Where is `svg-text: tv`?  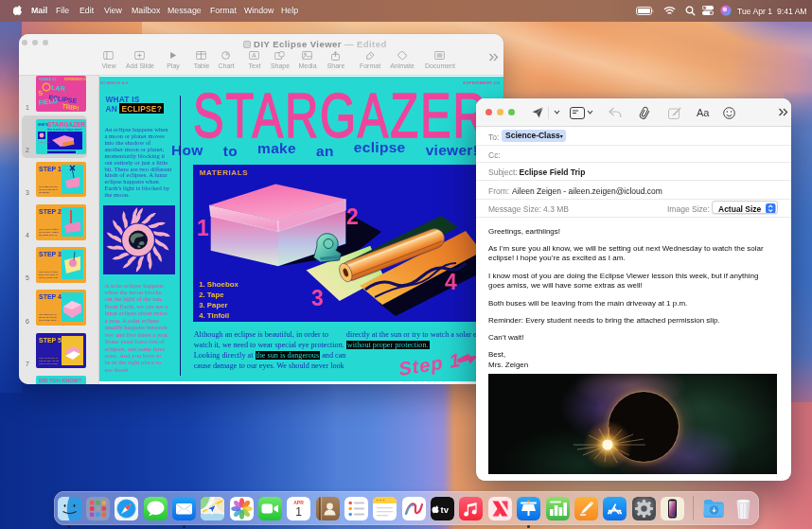
svg-text: tv is located at coordinates (445, 509).